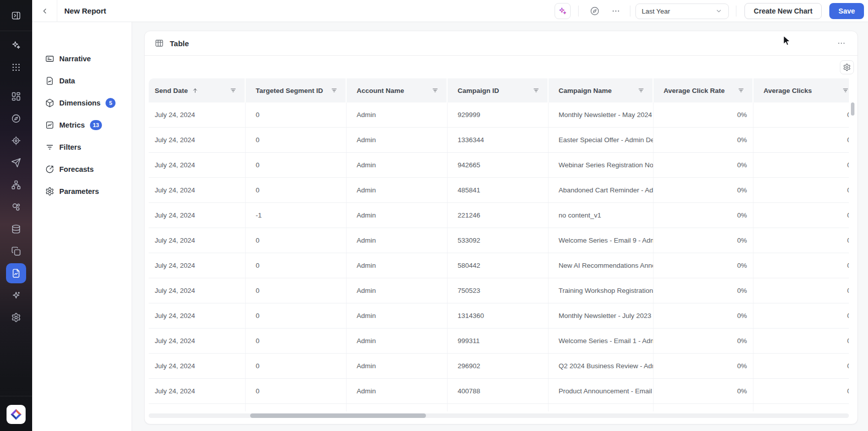  I want to click on table-cell: 533092, so click(498, 240).